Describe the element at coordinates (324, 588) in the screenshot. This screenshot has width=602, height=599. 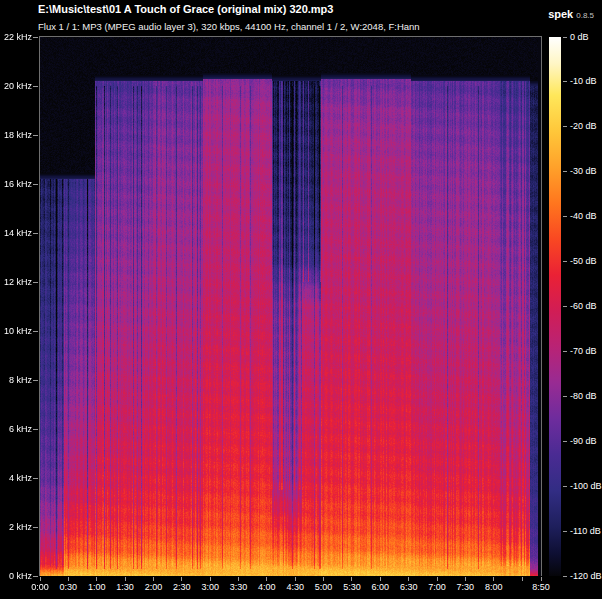
I see `time-tick-label: 5:00` at that location.